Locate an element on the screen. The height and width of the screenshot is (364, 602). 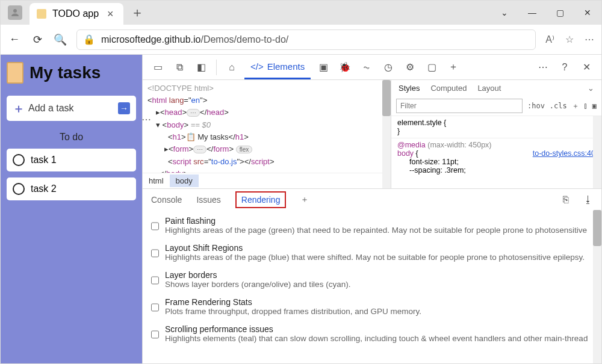
crumb-body: body is located at coordinates (184, 180).